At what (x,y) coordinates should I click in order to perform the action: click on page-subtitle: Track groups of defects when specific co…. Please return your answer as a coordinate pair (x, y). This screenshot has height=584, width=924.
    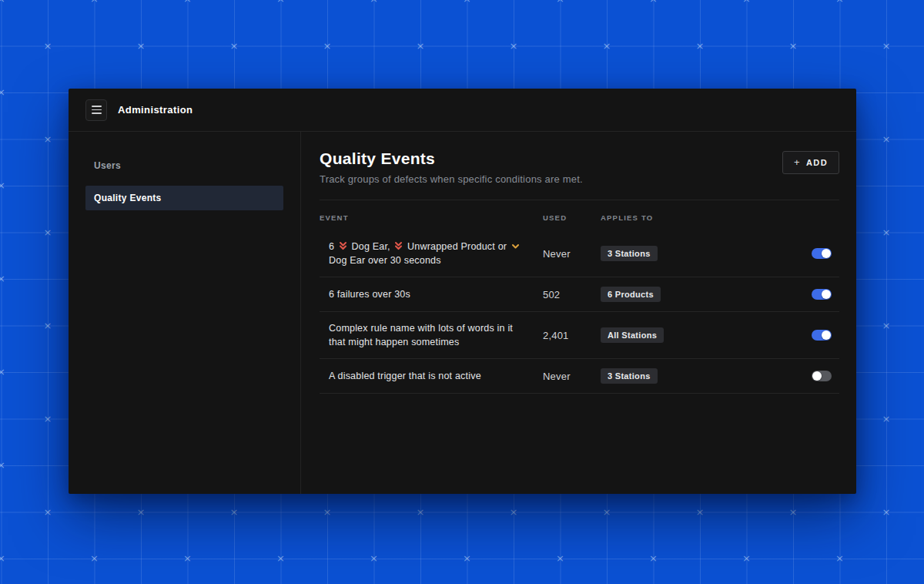
    Looking at the image, I should click on (451, 179).